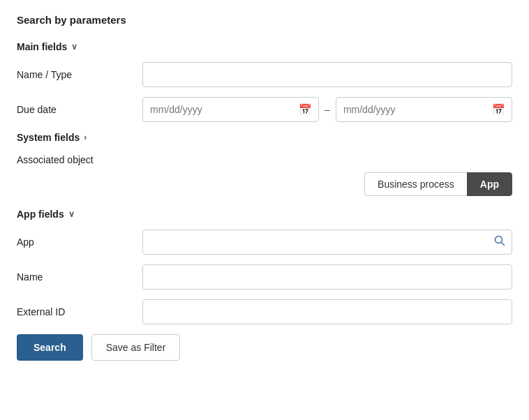 This screenshot has width=529, height=420. What do you see at coordinates (136, 347) in the screenshot?
I see `save-as-filter-button: Save as Filter` at bounding box center [136, 347].